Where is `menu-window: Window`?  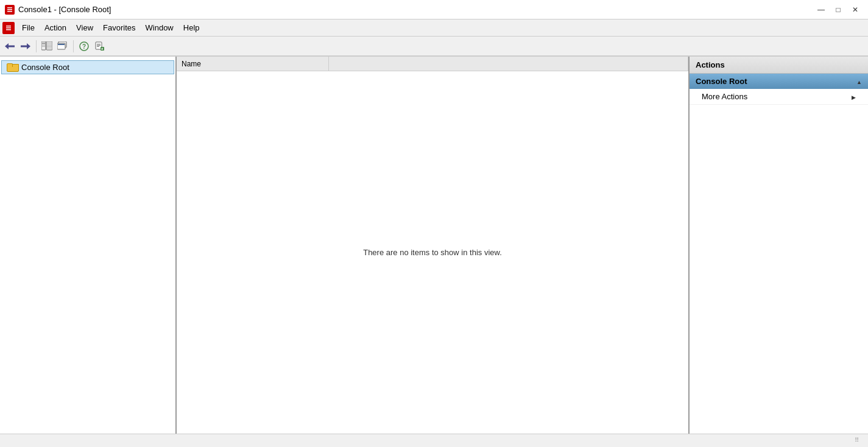 menu-window: Window is located at coordinates (160, 28).